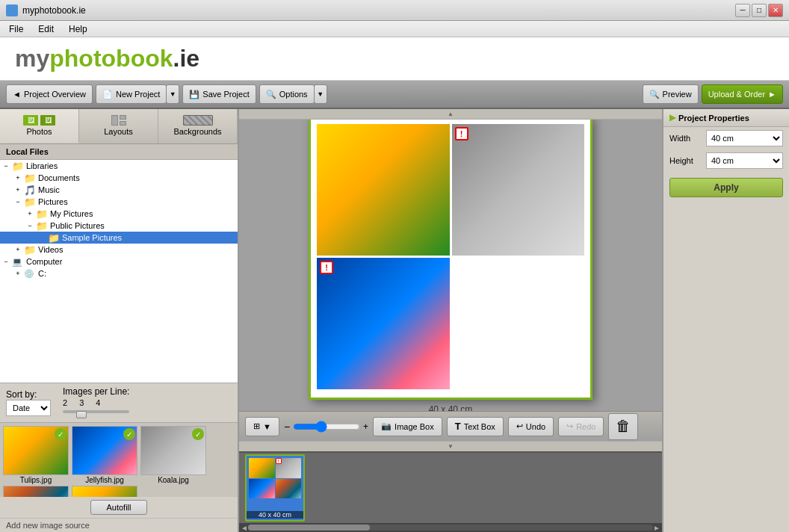 The width and height of the screenshot is (789, 532). I want to click on zoom-slider: − +, so click(326, 427).